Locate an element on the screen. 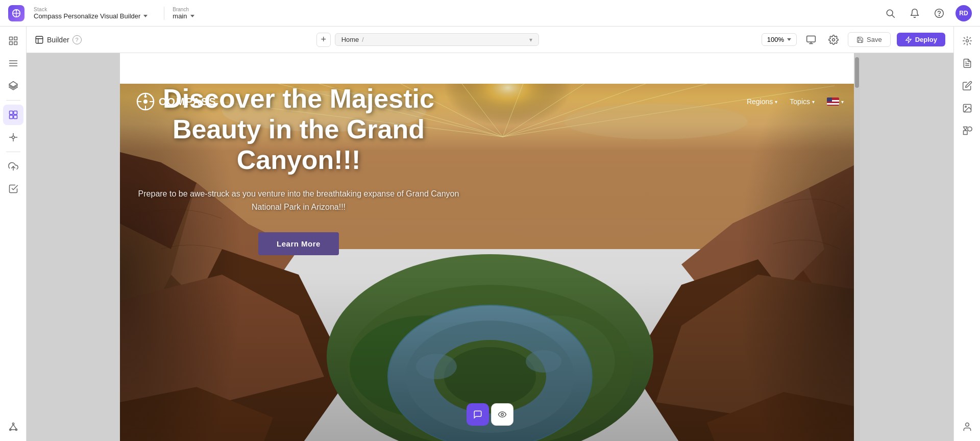 This screenshot has height=441, width=980. add-page-button: + is located at coordinates (324, 40).